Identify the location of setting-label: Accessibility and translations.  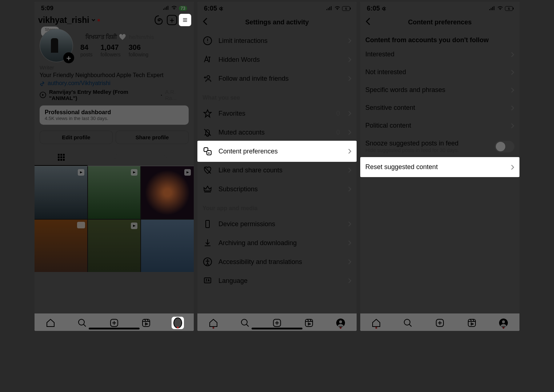
(280, 262).